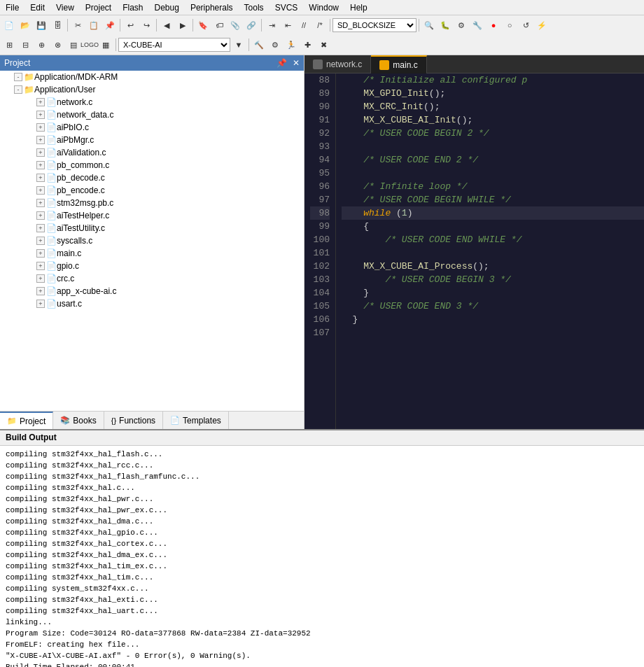 The image size is (644, 667). What do you see at coordinates (152, 228) in the screenshot?
I see `tree-item-aitestutility: + 📄 aiTestUtility.c` at bounding box center [152, 228].